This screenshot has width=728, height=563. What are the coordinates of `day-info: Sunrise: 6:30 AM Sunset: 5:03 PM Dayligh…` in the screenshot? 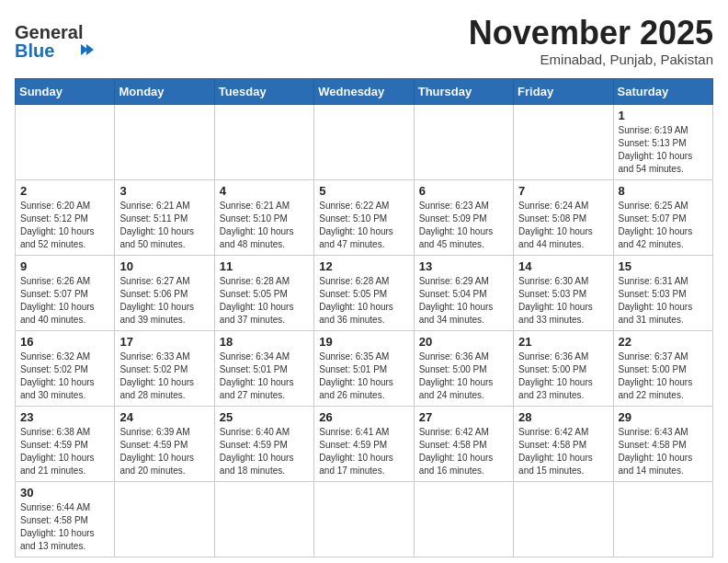 It's located at (563, 301).